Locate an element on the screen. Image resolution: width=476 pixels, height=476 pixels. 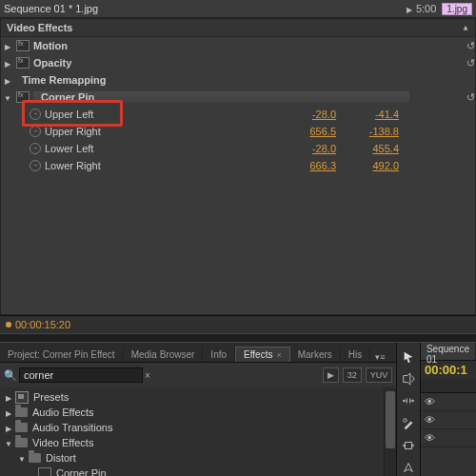
close-icon: × is located at coordinates (278, 355).